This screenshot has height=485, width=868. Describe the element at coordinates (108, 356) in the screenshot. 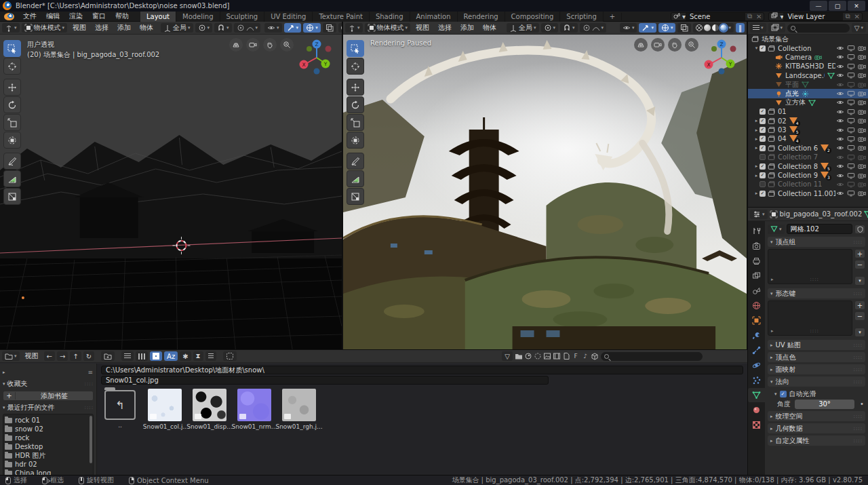

I see `new-folder-button` at that location.